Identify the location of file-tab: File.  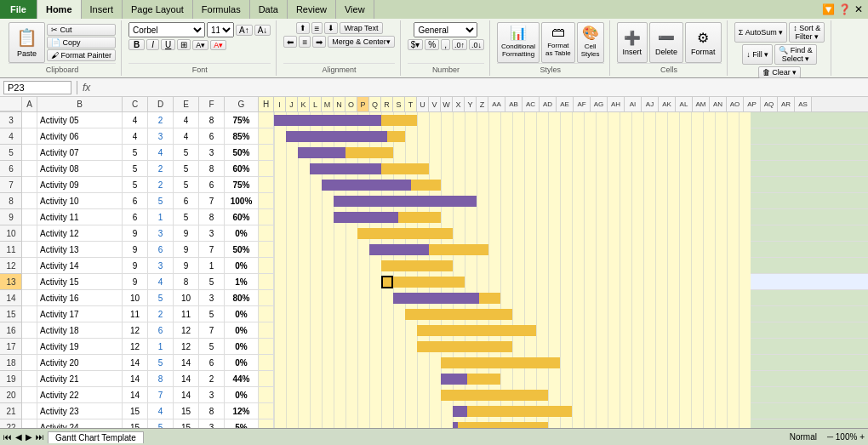
(19, 9).